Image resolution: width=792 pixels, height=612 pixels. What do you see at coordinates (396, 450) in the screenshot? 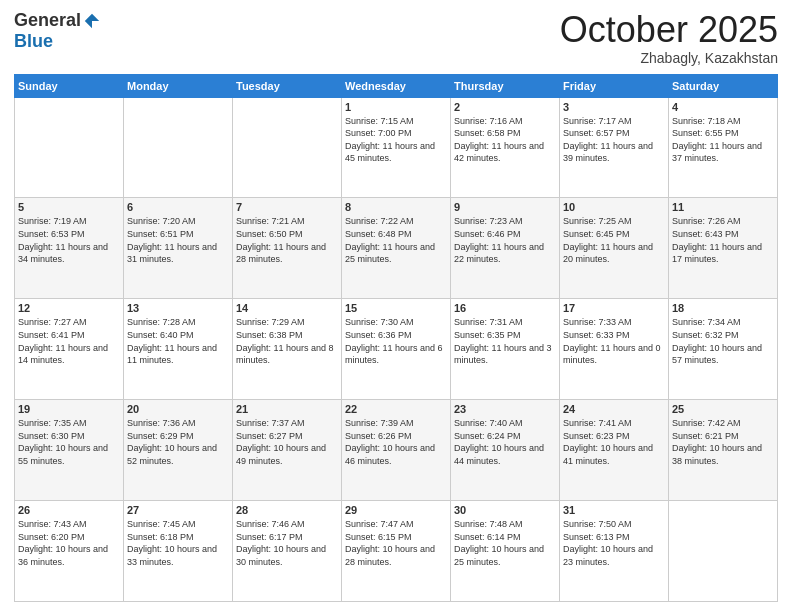
I see `table-cell: 22Sunrise: 7:39 AMSunset: 6:26 PMDayligh…` at bounding box center [396, 450].